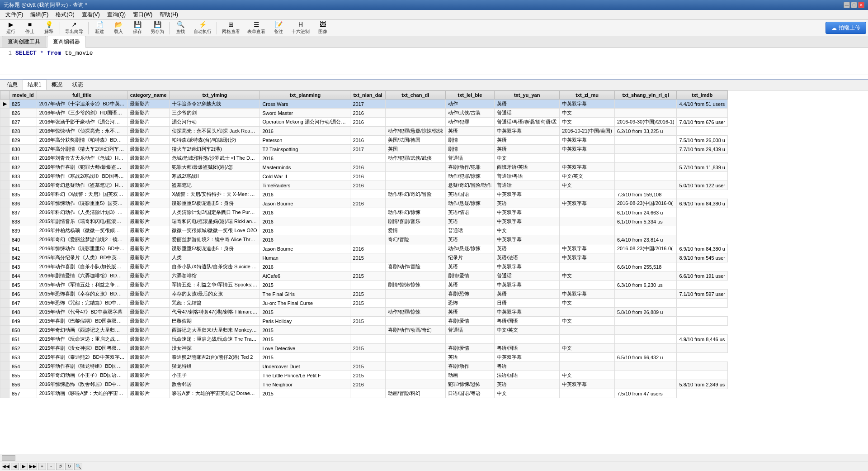 The width and height of the screenshot is (868, 471). I want to click on table-row: 8502015年奇幻动画《西游记之大圣归来》HD国语中字最新影片西游记之大圣归来…, so click(364, 330).